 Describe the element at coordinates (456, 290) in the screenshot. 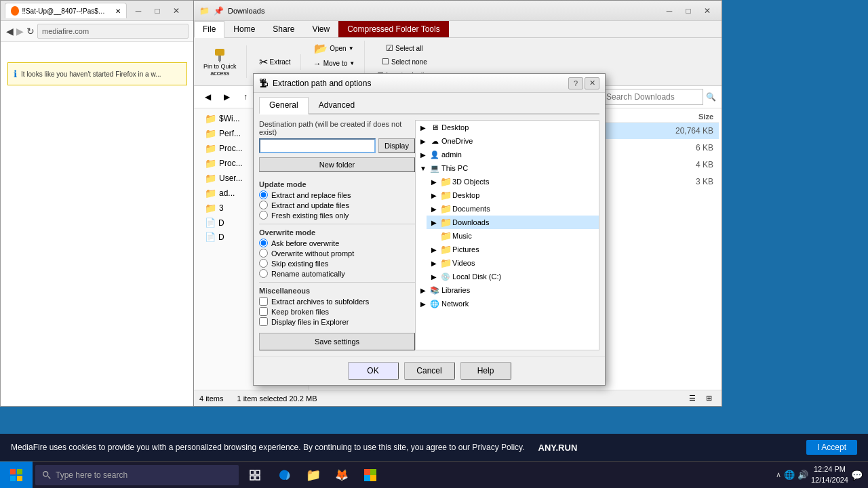

I see `tree-label: Libraries` at that location.